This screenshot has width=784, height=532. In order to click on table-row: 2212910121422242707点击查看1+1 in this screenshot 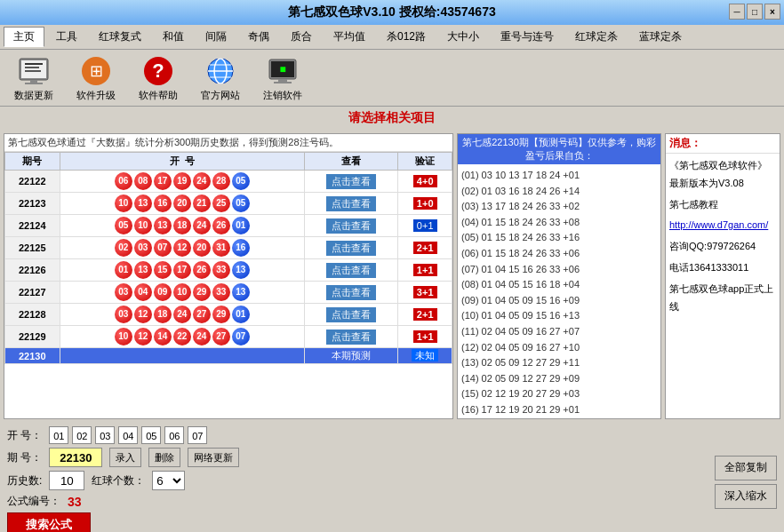, I will do `click(229, 337)`.